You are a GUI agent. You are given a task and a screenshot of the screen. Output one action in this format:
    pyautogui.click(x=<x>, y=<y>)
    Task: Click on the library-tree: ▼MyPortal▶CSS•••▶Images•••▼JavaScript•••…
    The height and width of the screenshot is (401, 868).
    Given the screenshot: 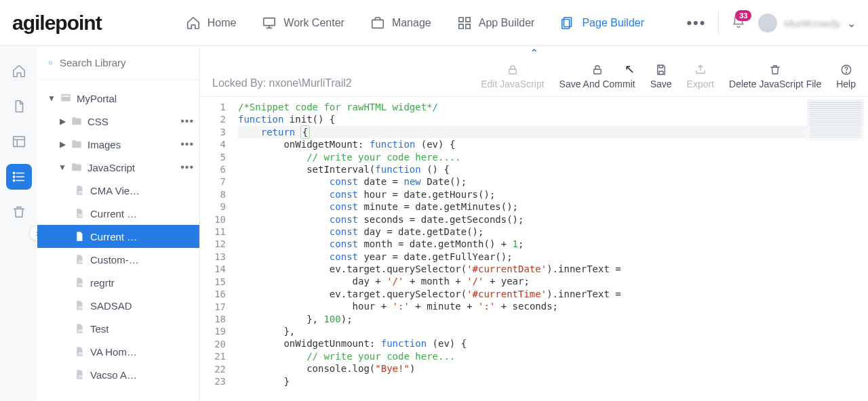 What is the action you would take?
    pyautogui.click(x=118, y=240)
    